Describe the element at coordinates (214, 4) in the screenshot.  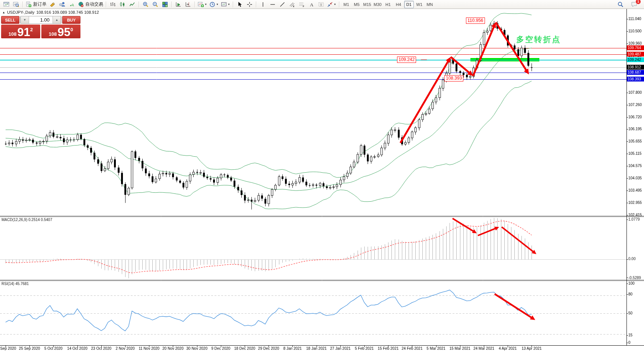
I see `clock-button: ▼` at that location.